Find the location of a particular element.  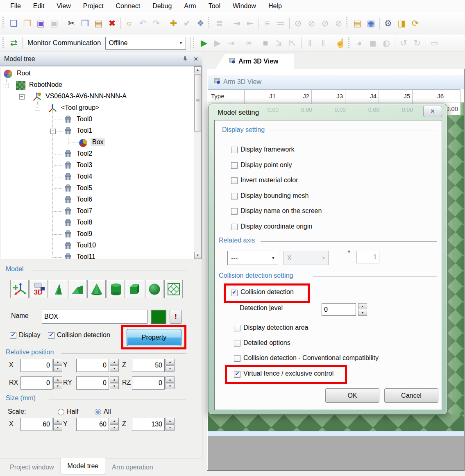

checkbox-collision-detection-conventional-compatibility is located at coordinates (237, 358).